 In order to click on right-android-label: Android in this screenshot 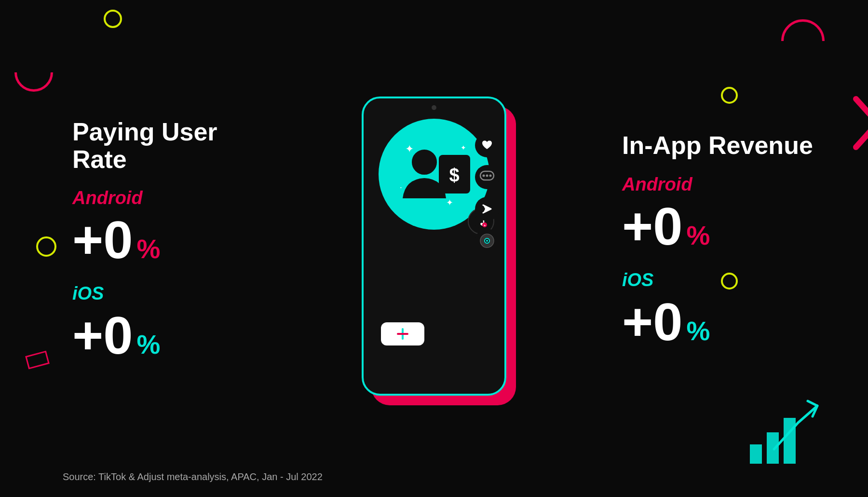, I will do `click(745, 184)`.